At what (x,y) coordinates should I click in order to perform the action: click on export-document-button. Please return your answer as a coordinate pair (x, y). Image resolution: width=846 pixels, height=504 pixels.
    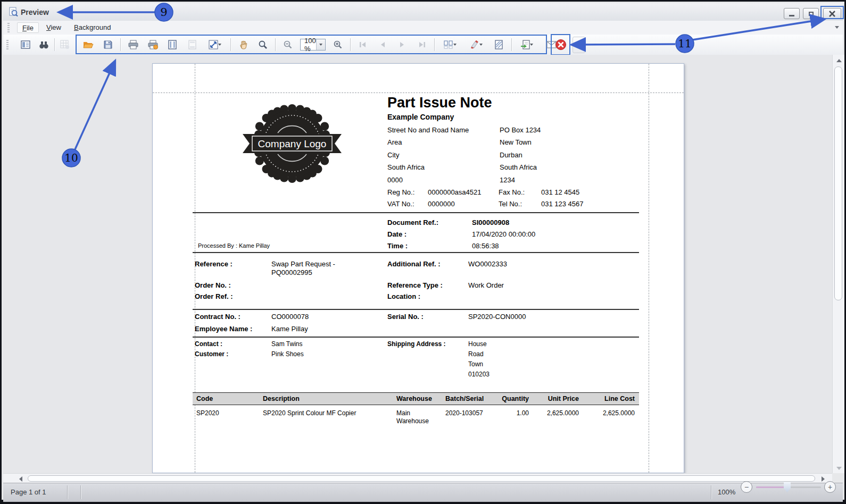
    Looking at the image, I should click on (527, 45).